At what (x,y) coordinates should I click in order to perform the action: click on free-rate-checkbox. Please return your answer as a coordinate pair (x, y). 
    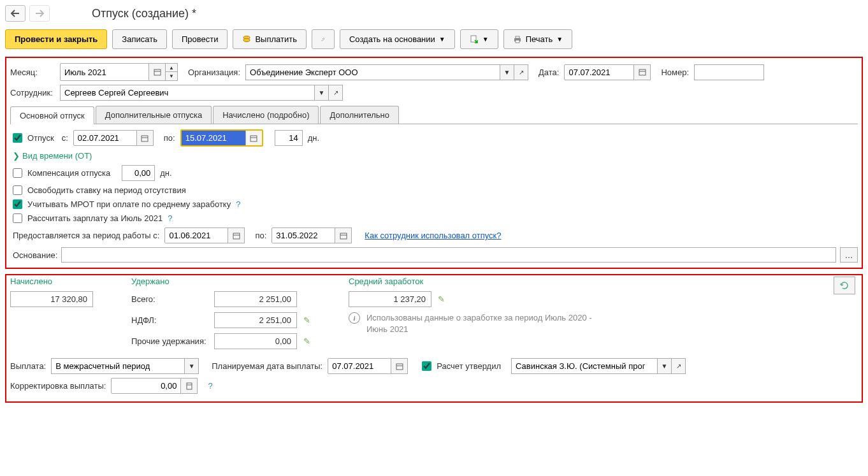
    Looking at the image, I should click on (18, 190).